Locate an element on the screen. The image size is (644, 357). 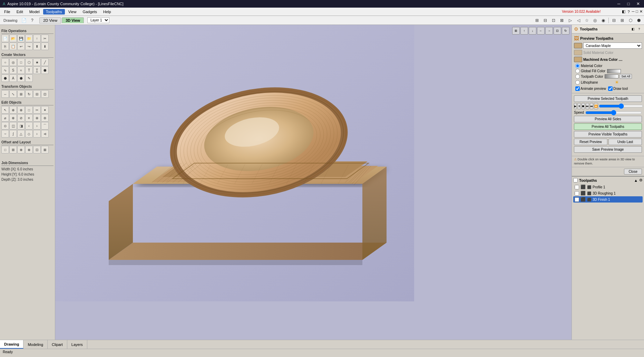
maximize-button: □ is located at coordinates (628, 4).